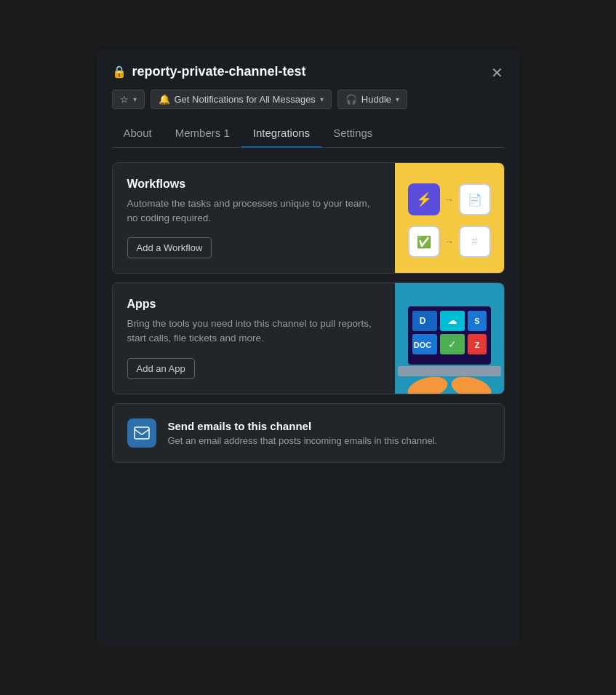 The image size is (616, 695). I want to click on tabs-bar: About Members 1 Integrations Settings, so click(308, 134).